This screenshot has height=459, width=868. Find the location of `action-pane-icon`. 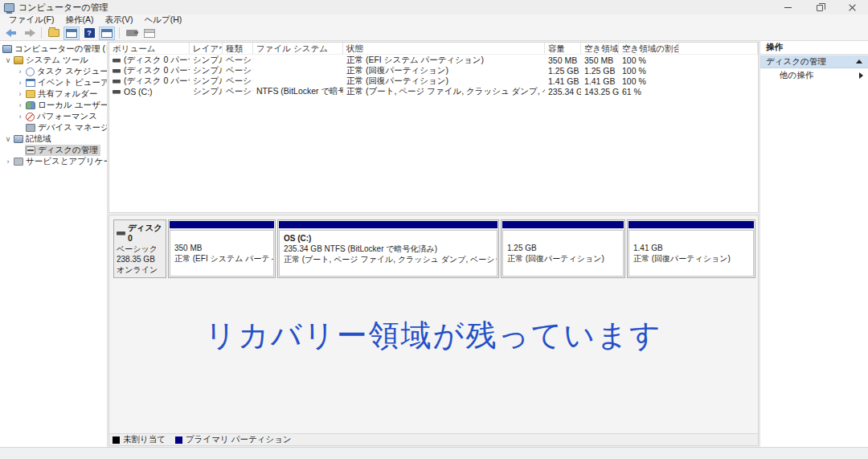

action-pane-icon is located at coordinates (107, 34).